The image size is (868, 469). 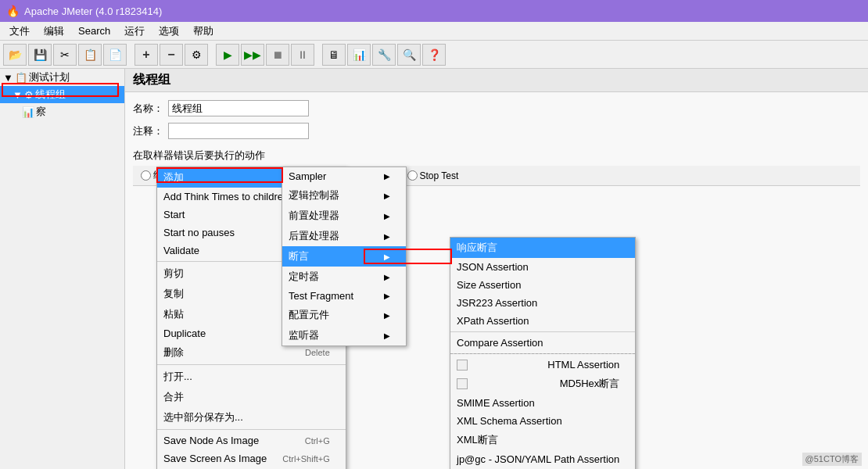 I want to click on ctx-html-assertion: HTML Assertion, so click(x=543, y=364).